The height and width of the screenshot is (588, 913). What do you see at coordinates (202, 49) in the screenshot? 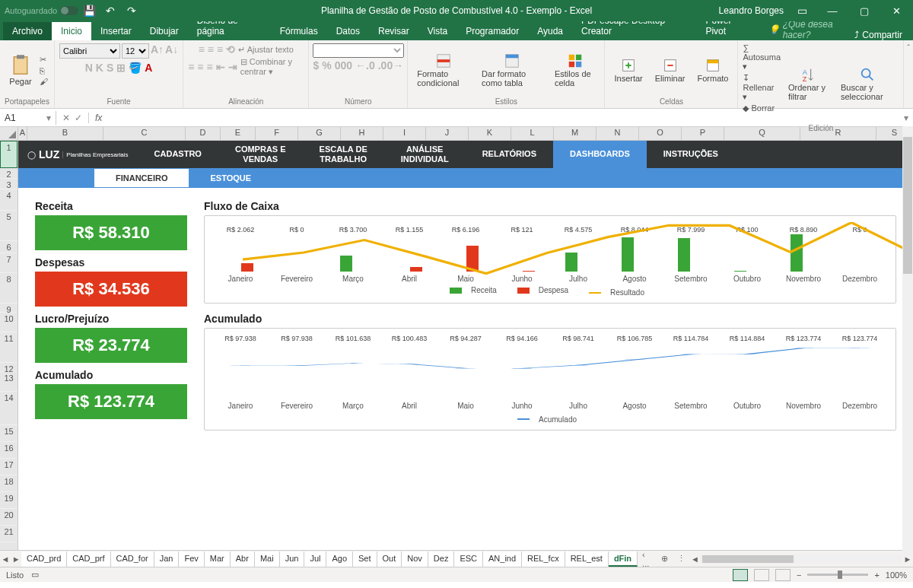
I see `align-top-icon: ≡` at bounding box center [202, 49].